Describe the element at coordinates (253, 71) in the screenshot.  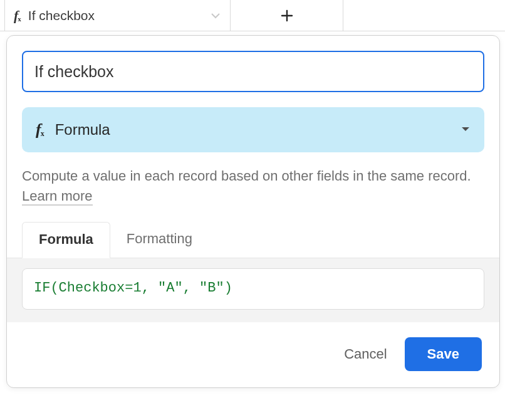
I see `field-name-input` at that location.